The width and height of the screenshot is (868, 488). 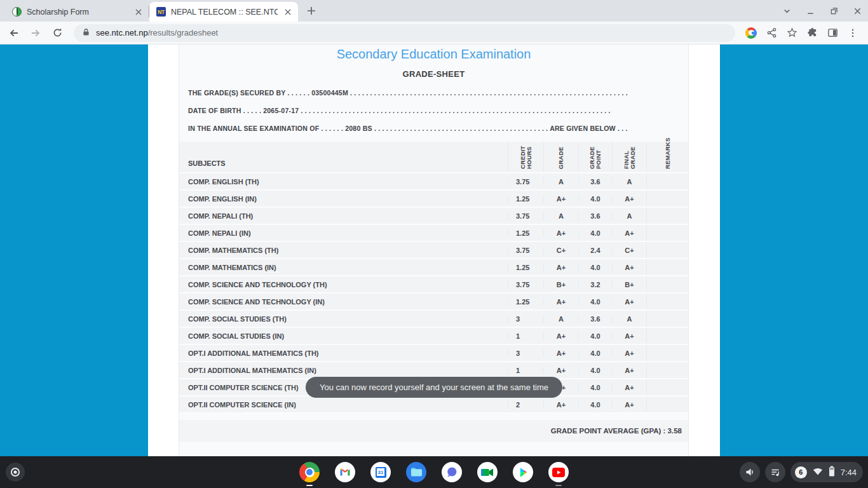 What do you see at coordinates (832, 473) in the screenshot?
I see `battery-icon` at bounding box center [832, 473].